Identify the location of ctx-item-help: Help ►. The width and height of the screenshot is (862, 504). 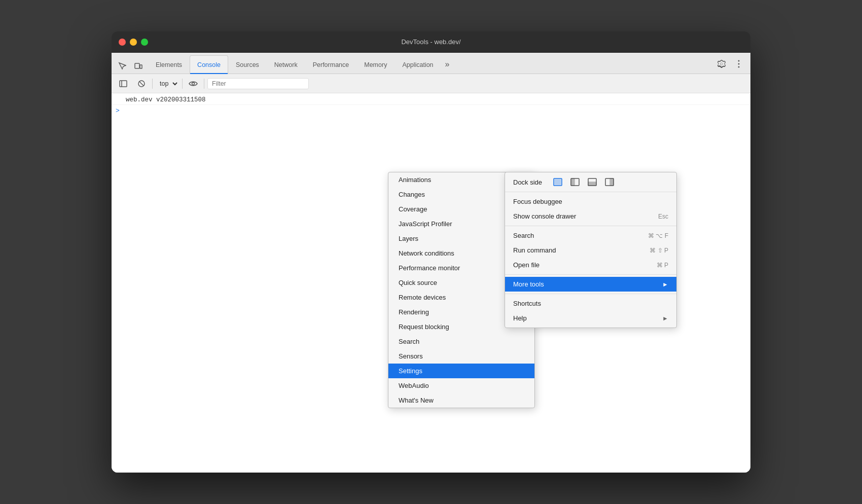
(591, 318).